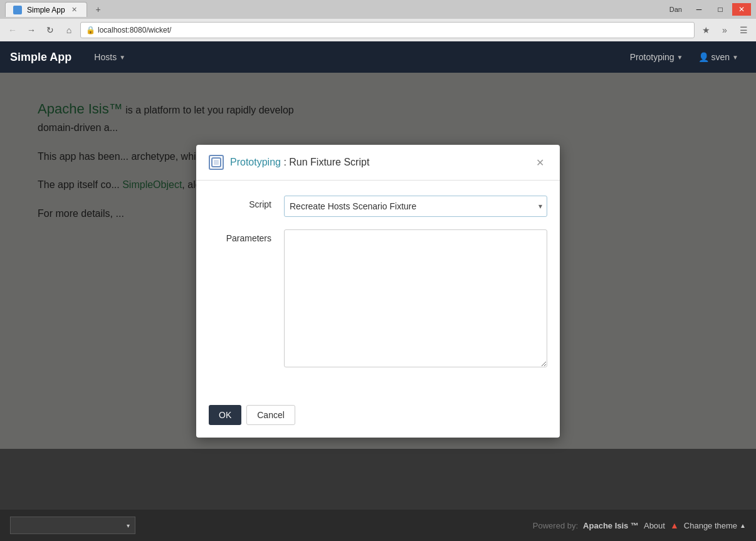 This screenshot has width=756, height=541. Describe the element at coordinates (706, 30) in the screenshot. I see `bookmark-button: ★` at that location.